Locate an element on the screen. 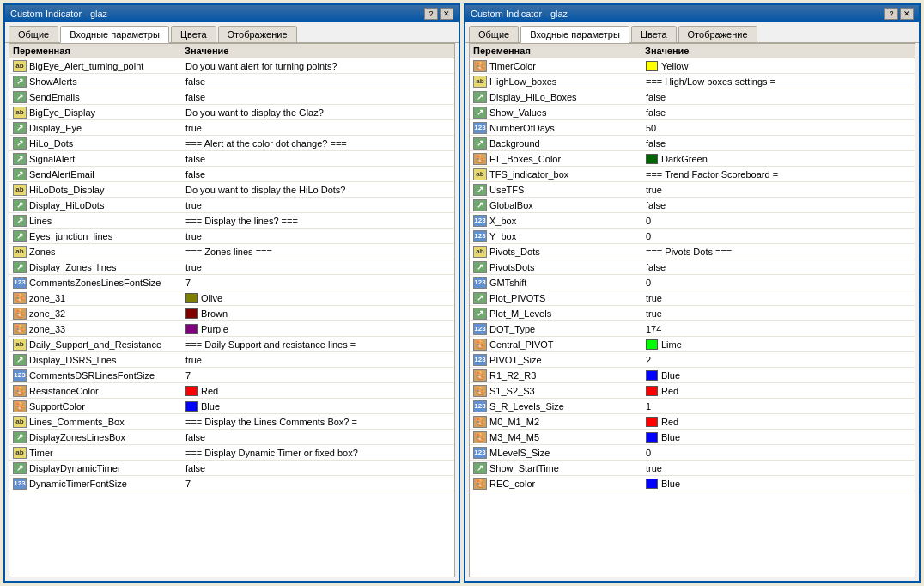  table-row: 🎨R1_R2_R3Blue is located at coordinates (692, 375).